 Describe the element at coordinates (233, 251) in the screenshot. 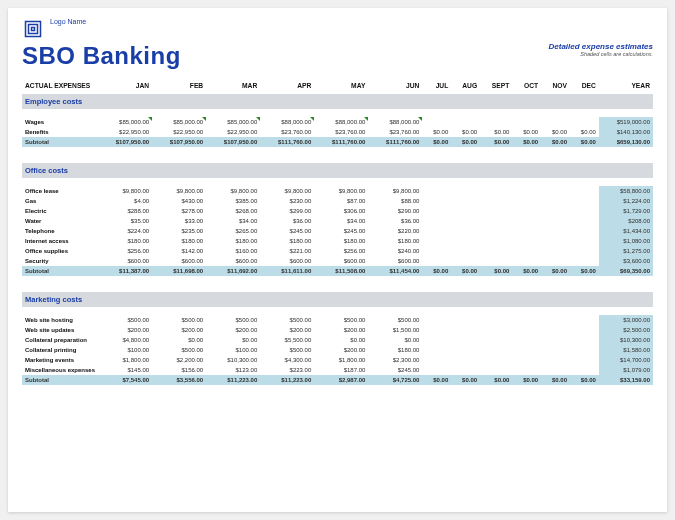

I see `cell: $160.00` at that location.